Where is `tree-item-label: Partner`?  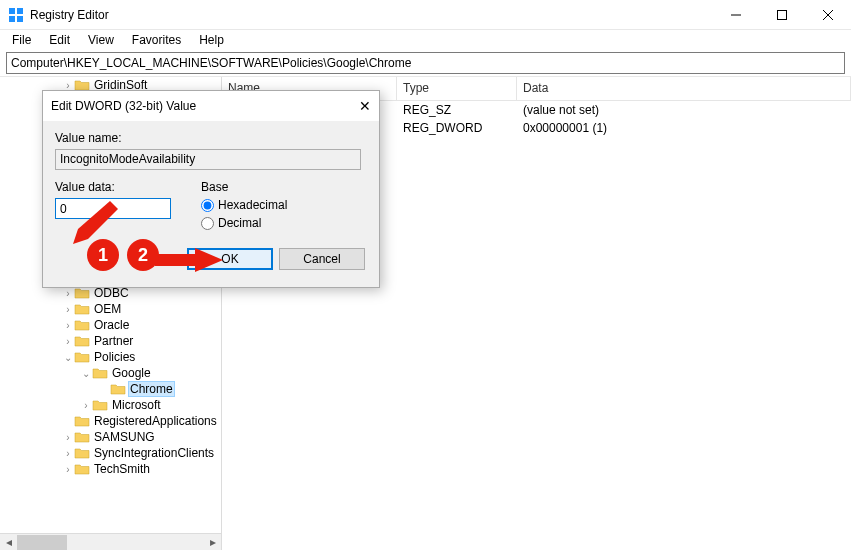
tree-item-label: Partner is located at coordinates (114, 341).